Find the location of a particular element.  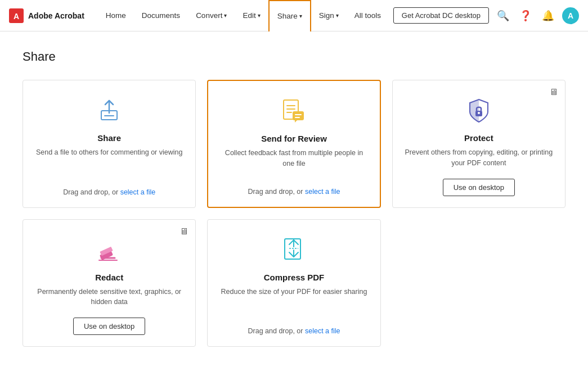

card-compress-desc: Reduce the size of your PDF for easier s… is located at coordinates (294, 302).